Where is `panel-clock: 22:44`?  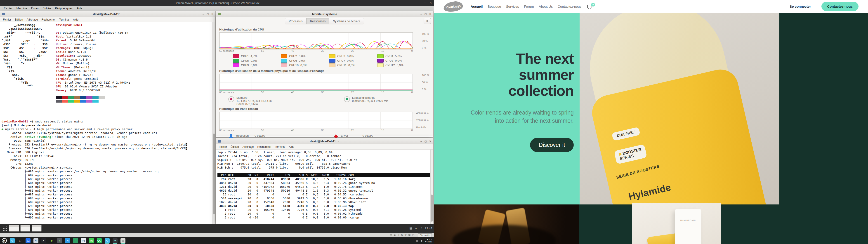
panel-clock: 22:44 is located at coordinates (429, 228).